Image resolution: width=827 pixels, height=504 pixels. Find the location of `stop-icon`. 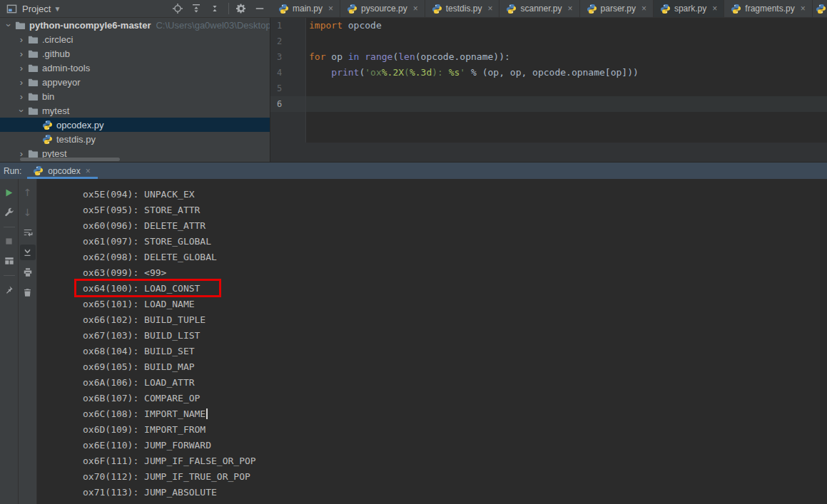

stop-icon is located at coordinates (9, 241).